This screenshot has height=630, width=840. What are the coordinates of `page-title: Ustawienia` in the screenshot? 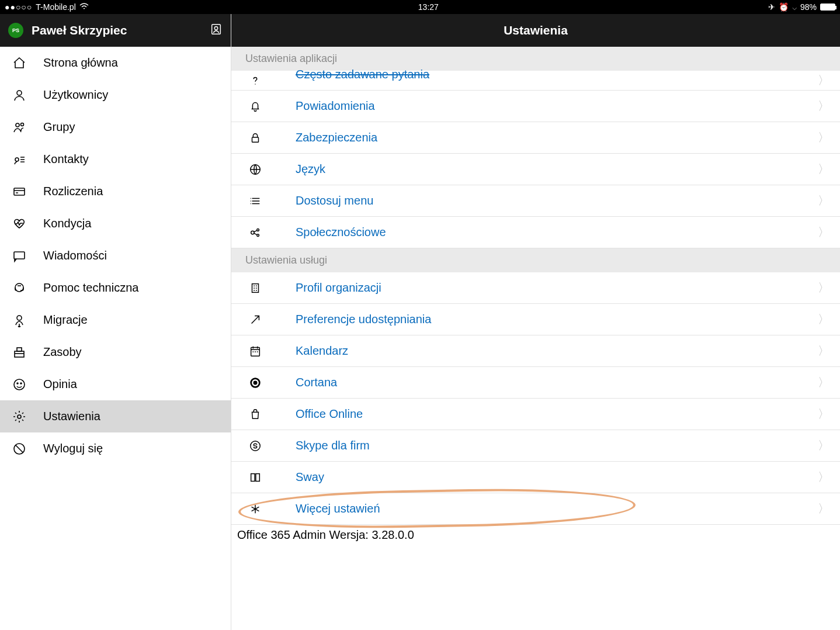 It's located at (536, 30).